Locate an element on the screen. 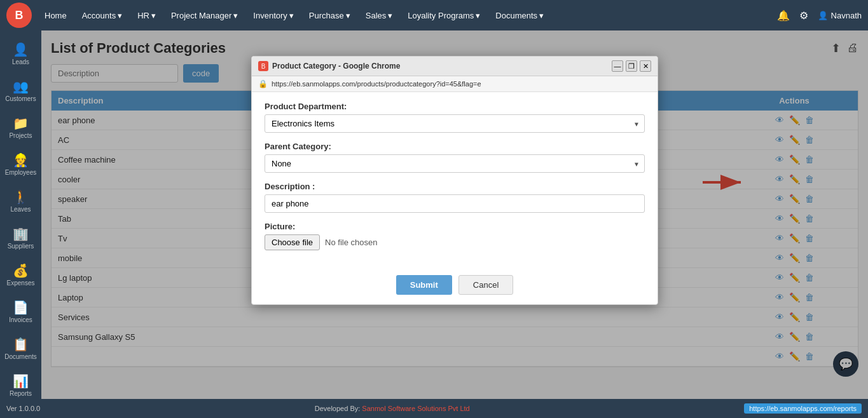  product-dept-wrapper: Electronics Items ▼ is located at coordinates (455, 123).